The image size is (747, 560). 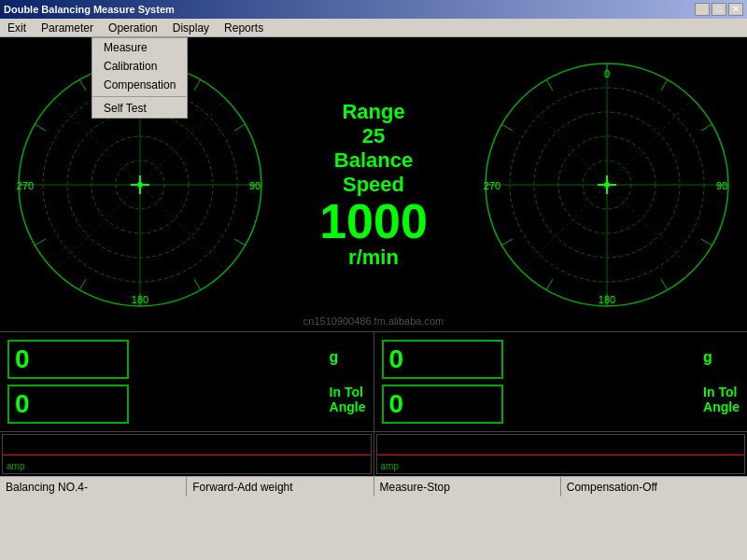 I want to click on menu-reports: Reports, so click(x=244, y=28).